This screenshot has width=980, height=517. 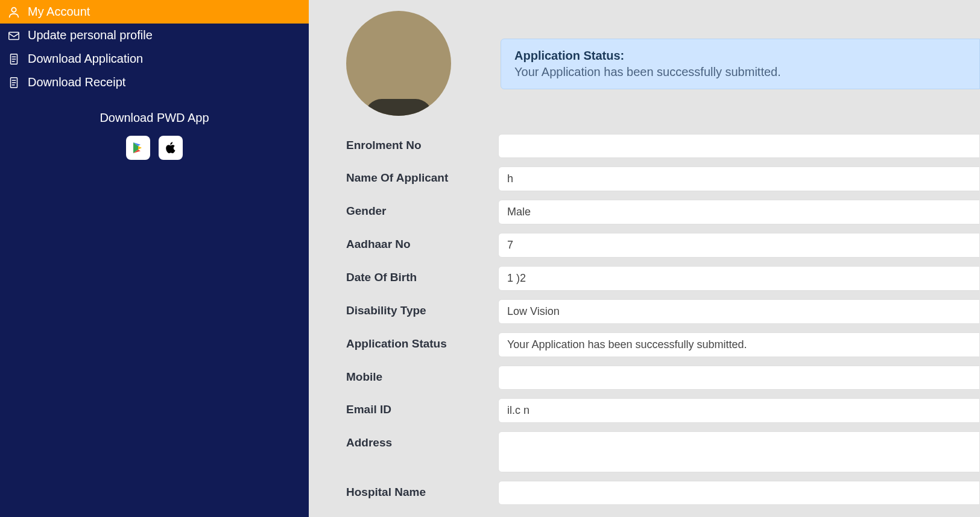 What do you see at coordinates (86, 59) in the screenshot?
I see `sidebar-item-label: Download Application` at bounding box center [86, 59].